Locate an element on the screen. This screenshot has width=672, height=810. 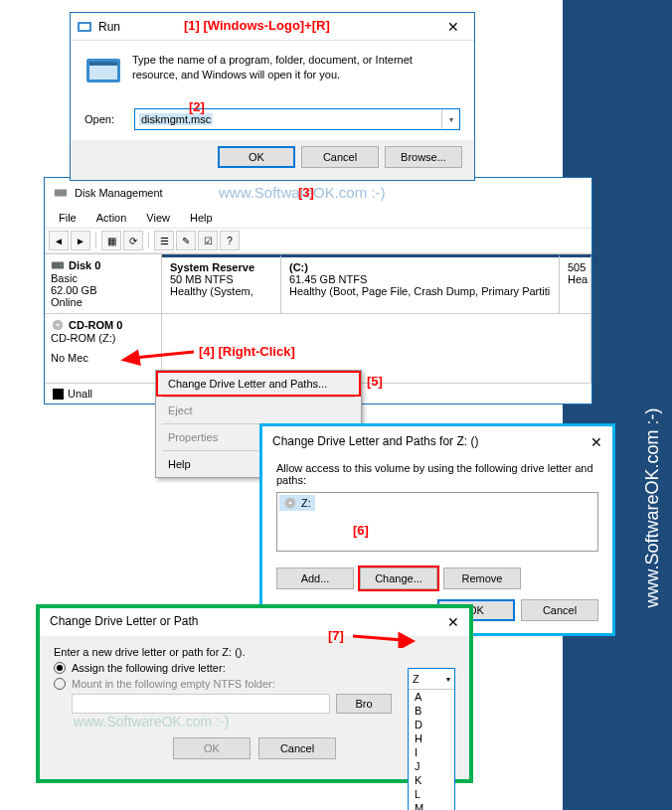
radio-assign-letter: Assign the following drive letter: is located at coordinates (254, 668).